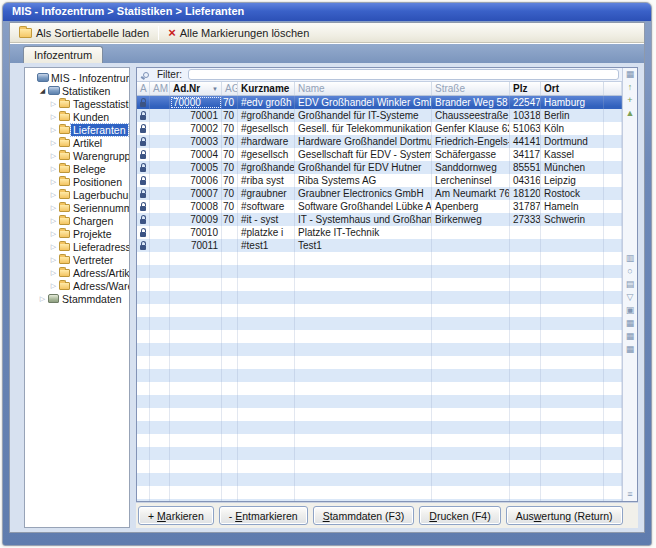 Image resolution: width=656 pixels, height=548 pixels. I want to click on tree-item-adress-warengruppen: ▷Adress/Warengruppen, so click(78, 286).